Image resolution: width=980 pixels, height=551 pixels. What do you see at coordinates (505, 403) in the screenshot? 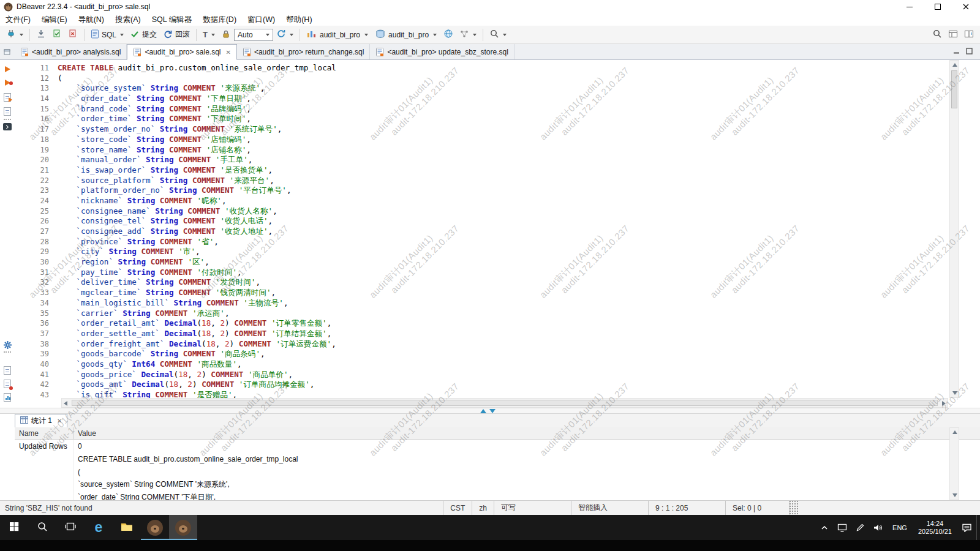
I see `editor-horizontal-scrollbar` at bounding box center [505, 403].